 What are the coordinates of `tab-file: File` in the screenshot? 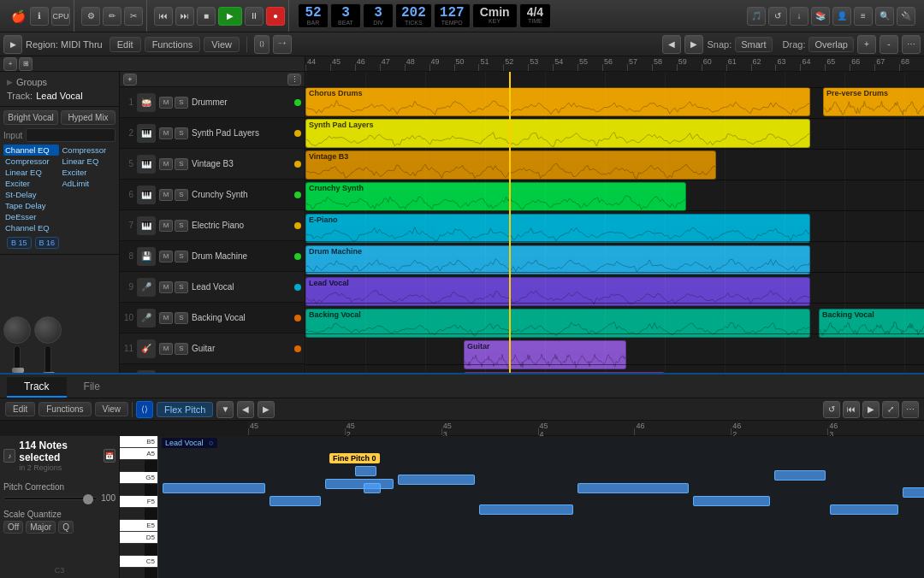 It's located at (92, 387).